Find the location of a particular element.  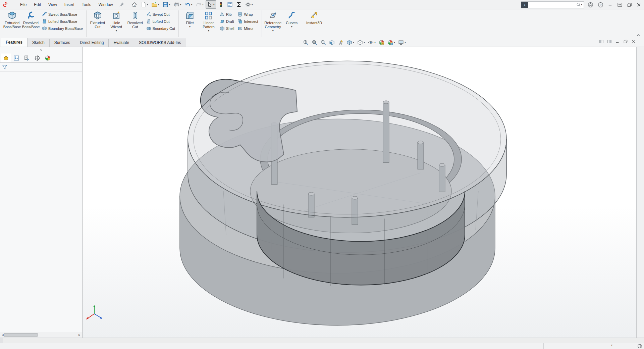

search-input is located at coordinates (553, 5).